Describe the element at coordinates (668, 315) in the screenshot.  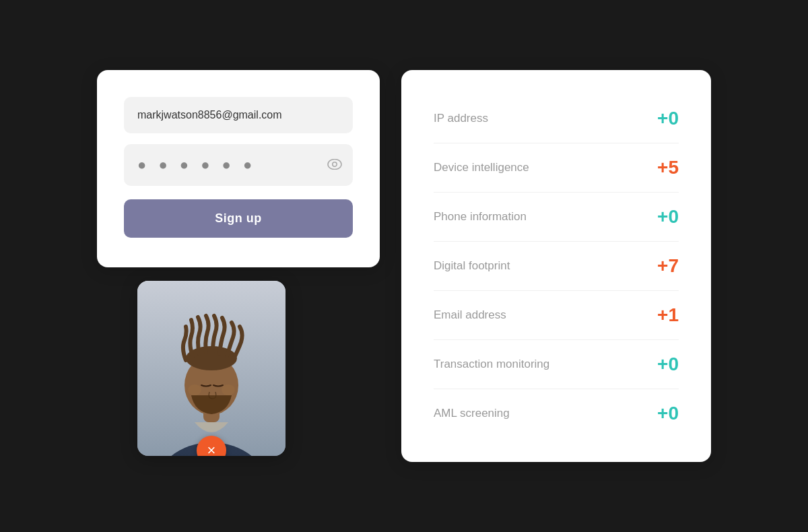
I see `score-value: +1` at that location.